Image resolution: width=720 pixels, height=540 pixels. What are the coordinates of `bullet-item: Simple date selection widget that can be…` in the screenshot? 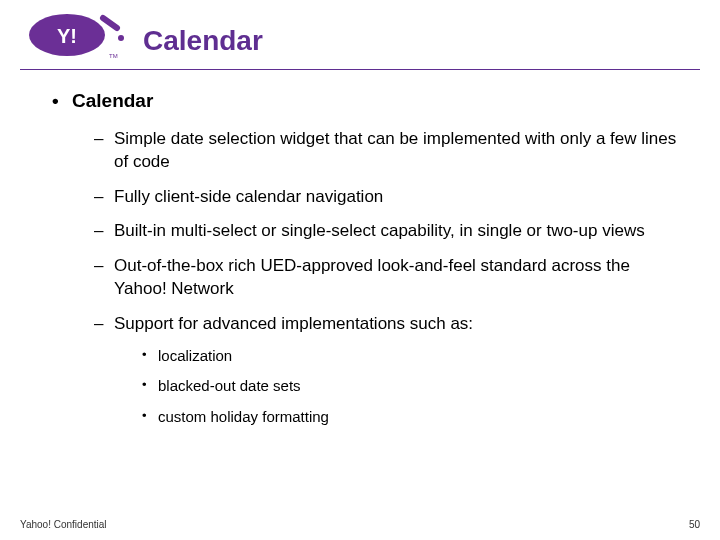 It's located at (387, 151).